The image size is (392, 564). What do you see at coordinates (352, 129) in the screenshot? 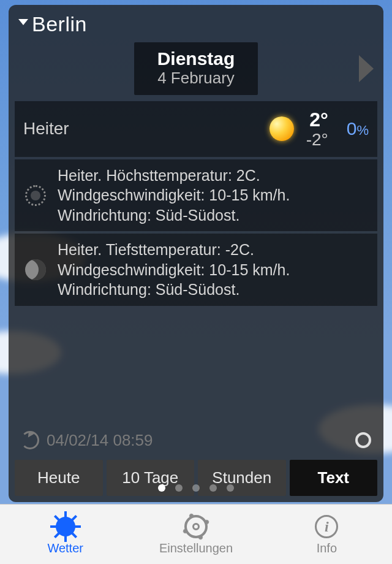
I see `pop-value: 0` at bounding box center [352, 129].